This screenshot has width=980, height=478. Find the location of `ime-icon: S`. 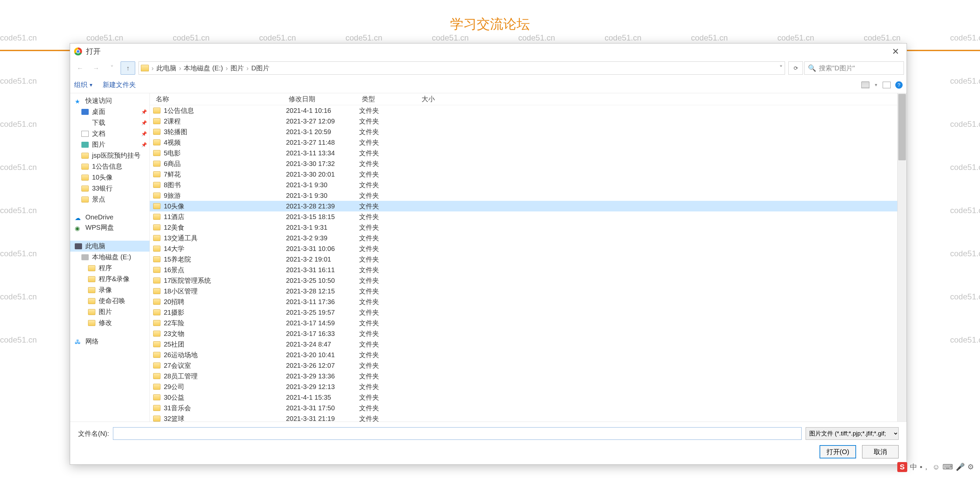

ime-icon: S is located at coordinates (902, 467).